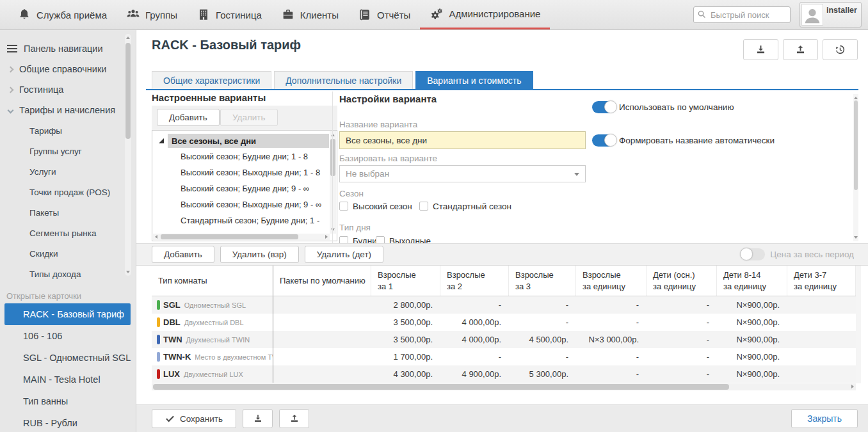  I want to click on sidebar-item-tariffs: Тарифы, so click(68, 131).